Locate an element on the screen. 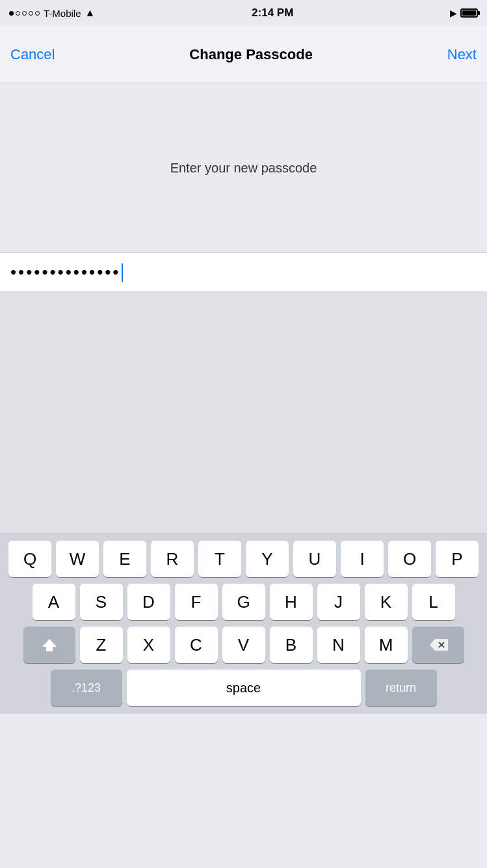 The image size is (487, 868). keyboard-row-2: A S D F G H J K L is located at coordinates (243, 602).